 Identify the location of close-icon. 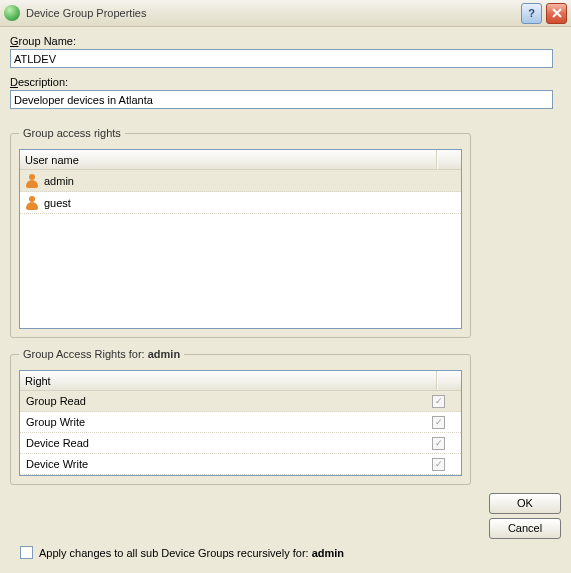
(557, 13).